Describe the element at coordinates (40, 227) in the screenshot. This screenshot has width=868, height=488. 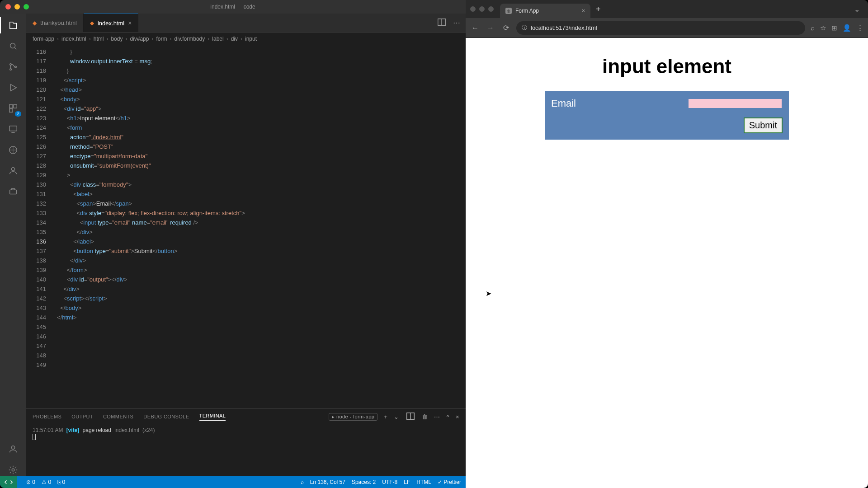
I see `line-gutter: 1161171181191201211221231241251261271281…` at that location.